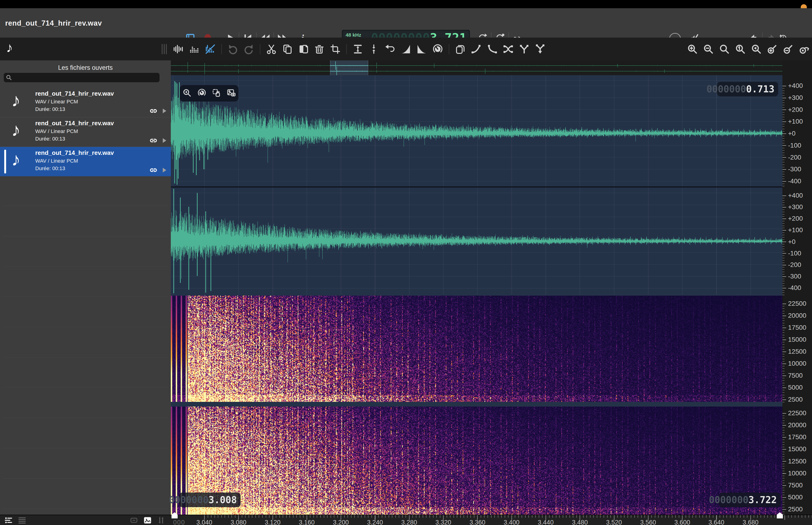 The height and width of the screenshot is (525, 812). I want to click on zoom-in-icon, so click(692, 49).